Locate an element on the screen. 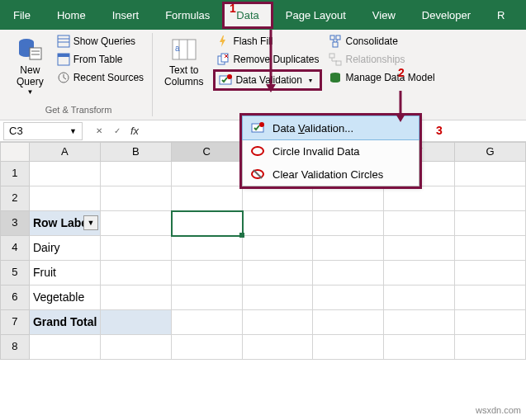 This screenshot has width=526, height=420. row-header: 1 is located at coordinates (15, 174).